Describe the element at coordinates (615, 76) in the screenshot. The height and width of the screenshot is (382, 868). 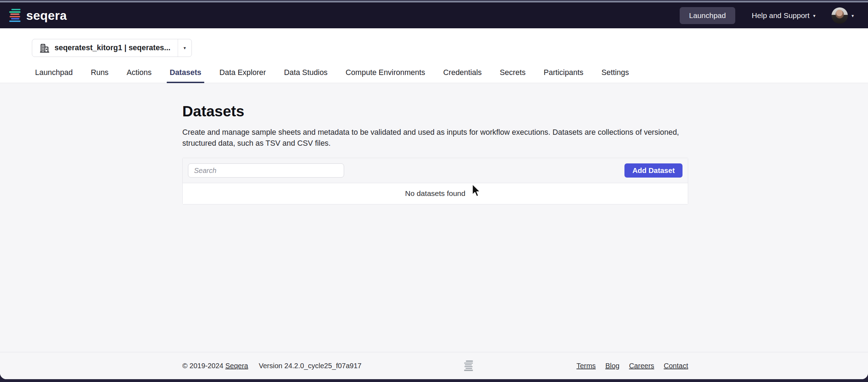
I see `tab-settings: Settings` at that location.